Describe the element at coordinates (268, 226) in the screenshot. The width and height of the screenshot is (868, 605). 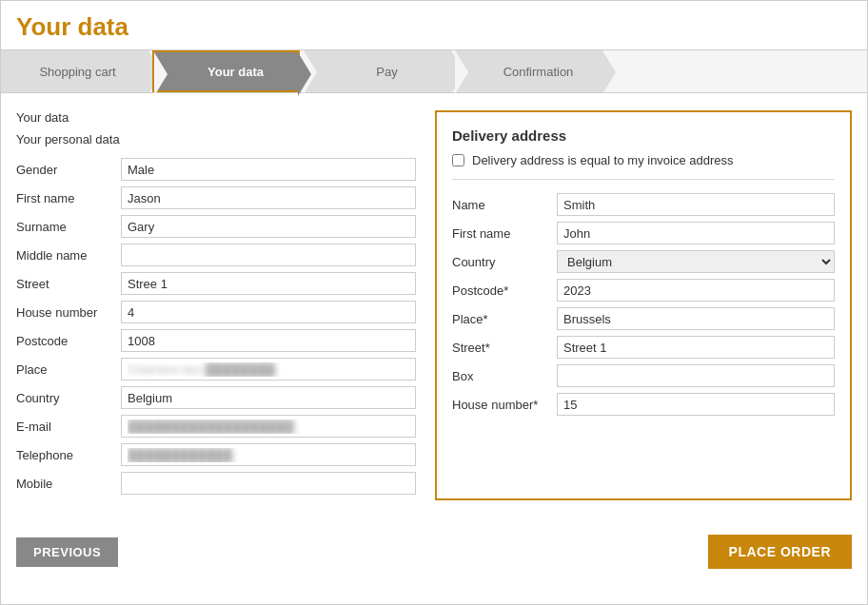
I see `input-surname` at that location.